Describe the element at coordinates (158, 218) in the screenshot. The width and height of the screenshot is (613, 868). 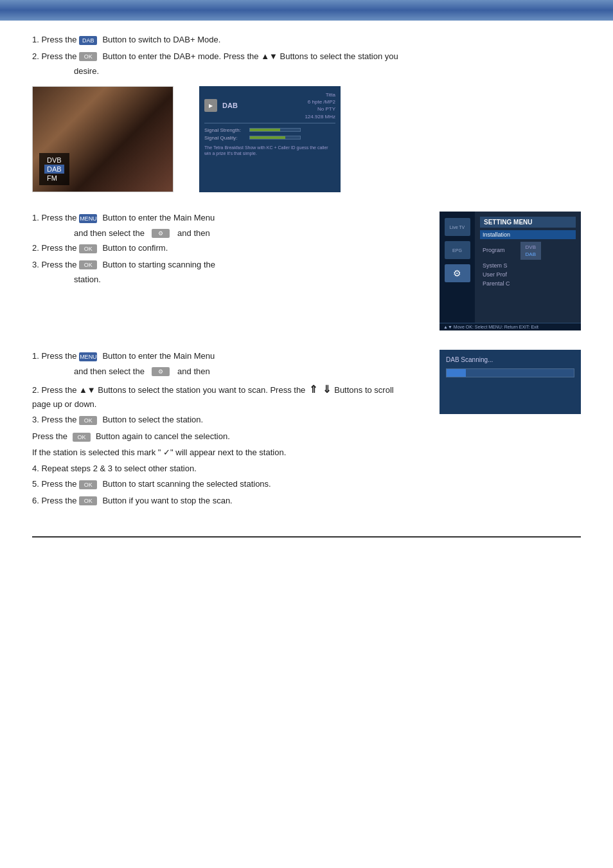
I see `sec2-step1-text: Button to enter the Main Menu` at that location.